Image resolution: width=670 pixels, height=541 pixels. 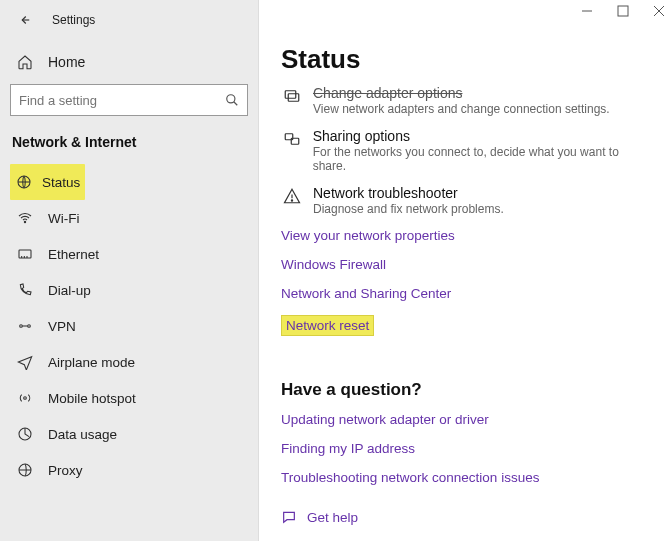 I want to click on get-help: Get help, so click(x=466, y=517).